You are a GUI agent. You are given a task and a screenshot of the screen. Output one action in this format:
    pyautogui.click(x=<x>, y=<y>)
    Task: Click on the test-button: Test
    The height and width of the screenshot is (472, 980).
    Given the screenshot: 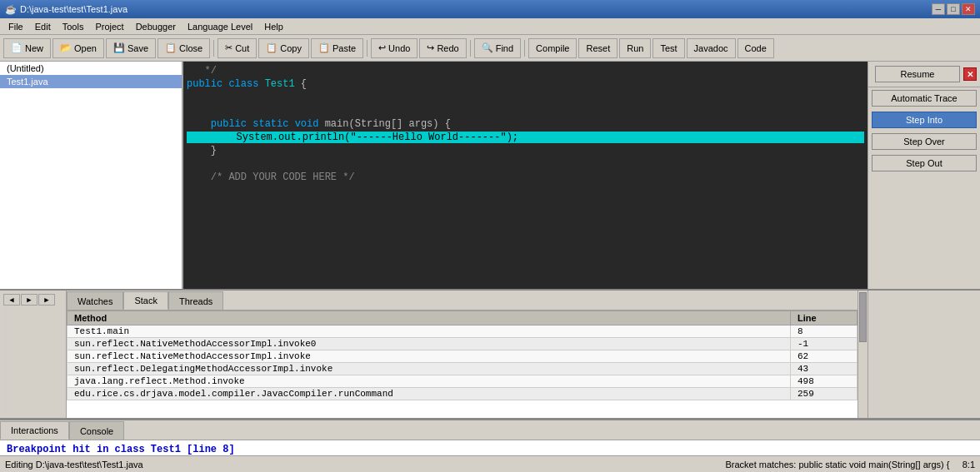 What is the action you would take?
    pyautogui.click(x=668, y=48)
    